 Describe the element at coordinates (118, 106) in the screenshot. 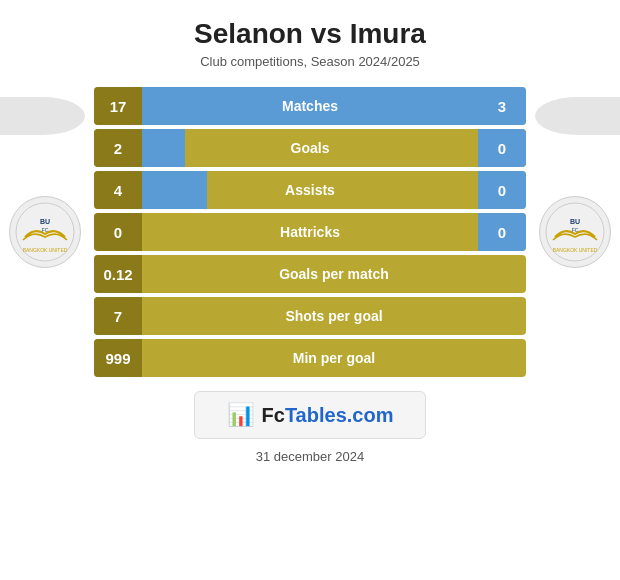

I see `stat-left-value: 17` at that location.